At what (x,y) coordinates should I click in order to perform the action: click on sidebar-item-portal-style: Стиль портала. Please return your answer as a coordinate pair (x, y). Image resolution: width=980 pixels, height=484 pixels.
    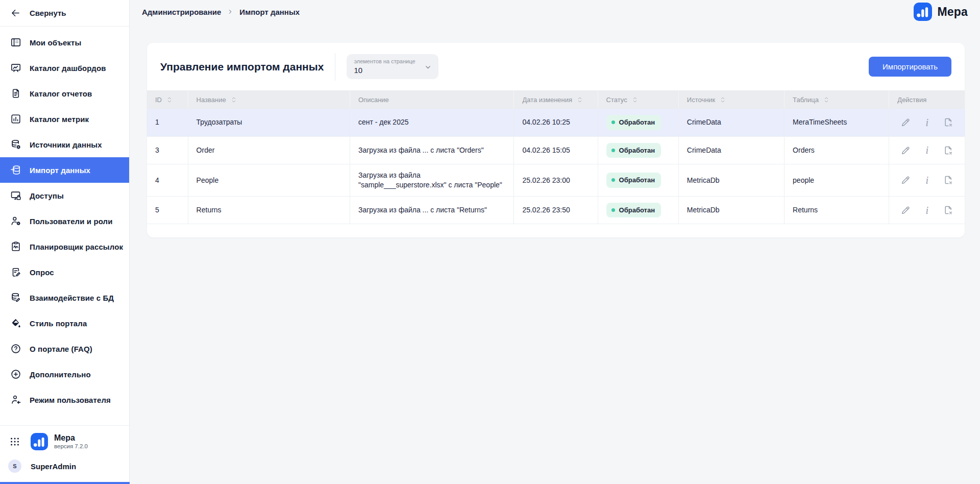
    Looking at the image, I should click on (64, 323).